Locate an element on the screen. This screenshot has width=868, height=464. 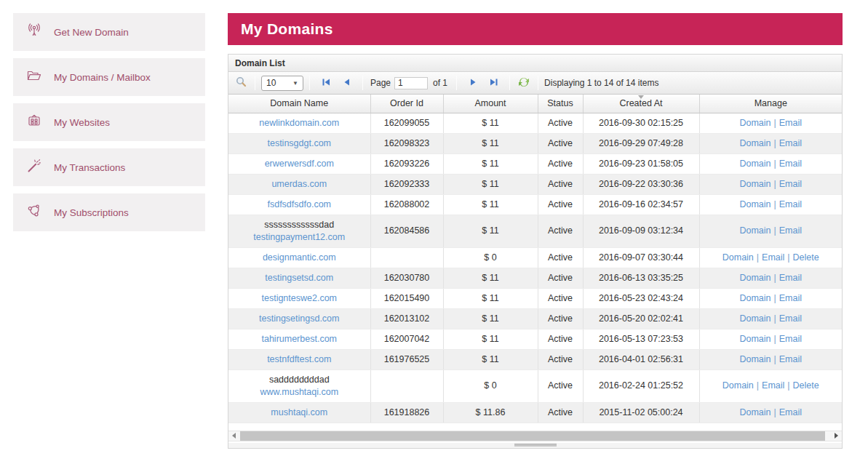
created-at-cell: 2016-09-07 03:30:44 is located at coordinates (641, 257).